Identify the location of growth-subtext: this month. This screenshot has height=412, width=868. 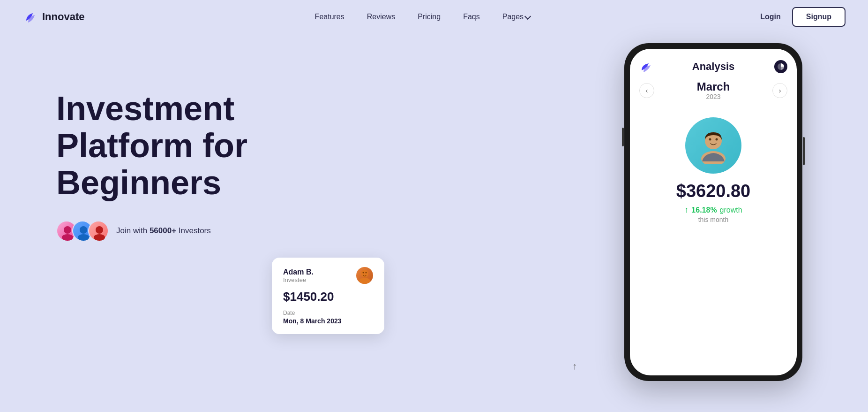
(713, 220).